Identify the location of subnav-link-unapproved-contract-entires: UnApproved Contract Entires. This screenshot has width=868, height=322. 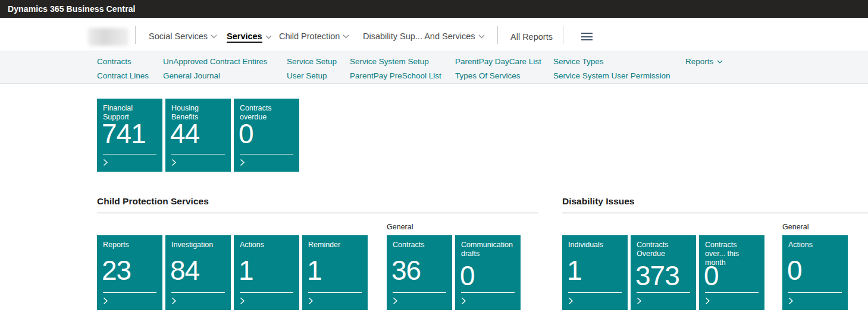
(215, 62).